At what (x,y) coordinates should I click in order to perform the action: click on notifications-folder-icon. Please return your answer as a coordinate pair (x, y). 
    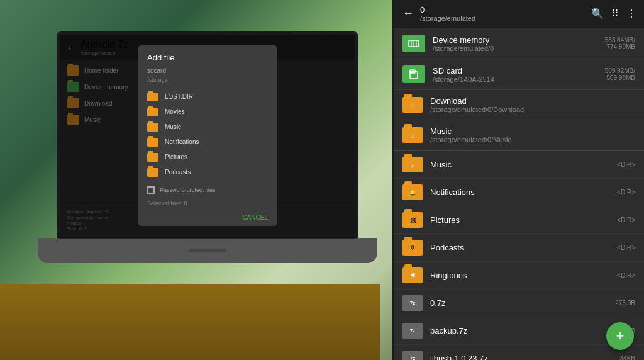
    Looking at the image, I should click on (413, 193).